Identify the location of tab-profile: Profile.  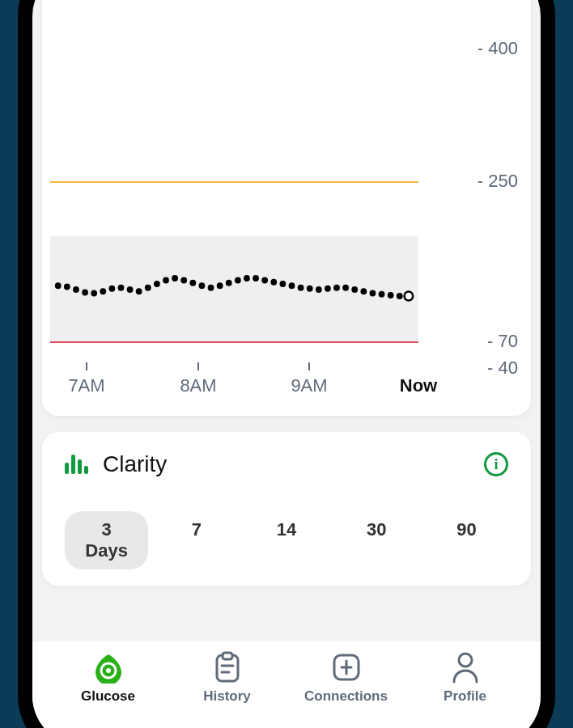
(465, 689).